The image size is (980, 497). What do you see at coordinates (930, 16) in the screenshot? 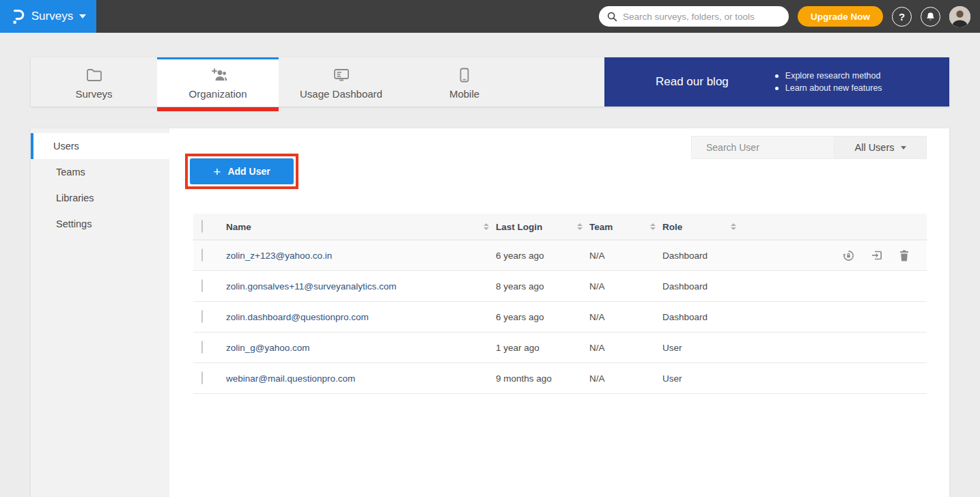
I see `notifications-button` at bounding box center [930, 16].